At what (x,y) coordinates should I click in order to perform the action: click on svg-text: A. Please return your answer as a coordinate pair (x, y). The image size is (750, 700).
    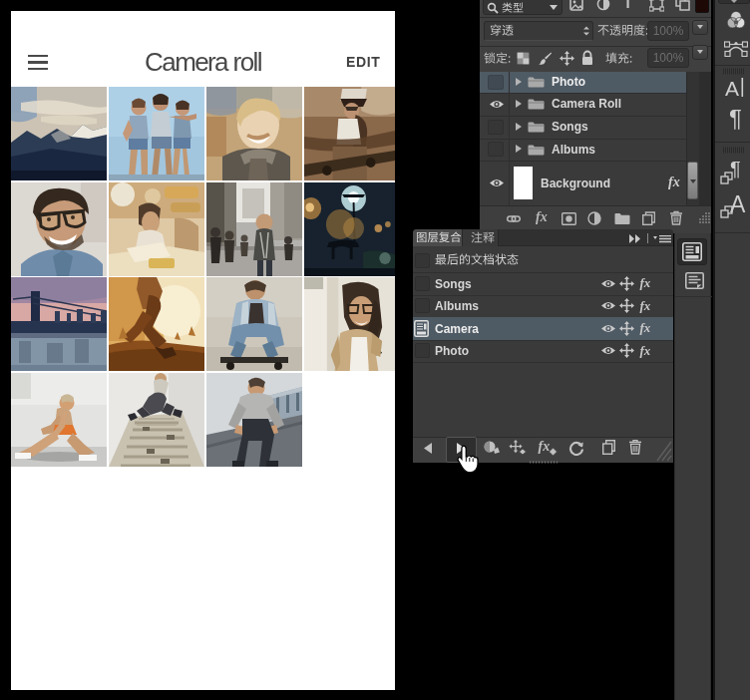
    Looking at the image, I should click on (732, 88).